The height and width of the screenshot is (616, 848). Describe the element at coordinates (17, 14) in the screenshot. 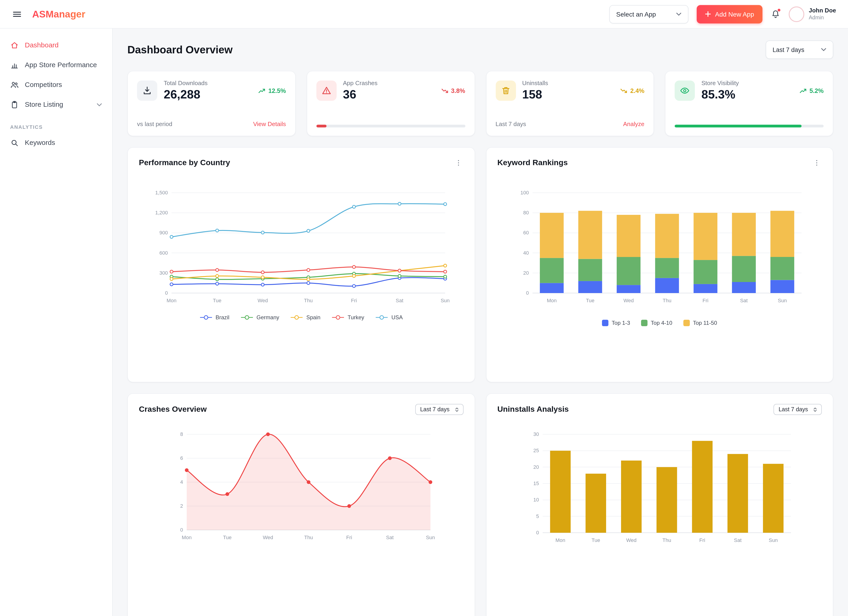

I see `hamburger-icon` at that location.